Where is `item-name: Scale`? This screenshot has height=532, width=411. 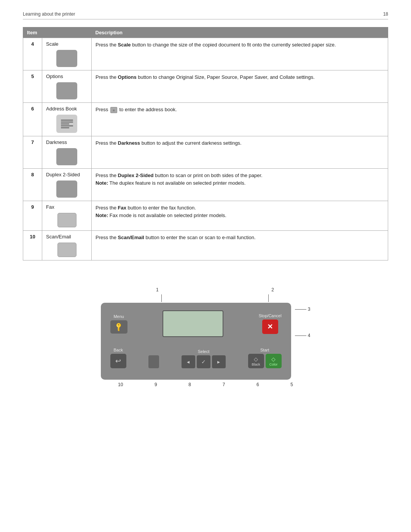
item-name: Scale is located at coordinates (67, 54).